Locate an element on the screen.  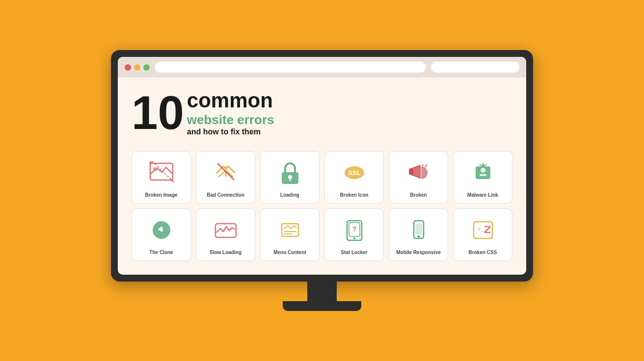
ssl-icon: SSL is located at coordinates (354, 173).